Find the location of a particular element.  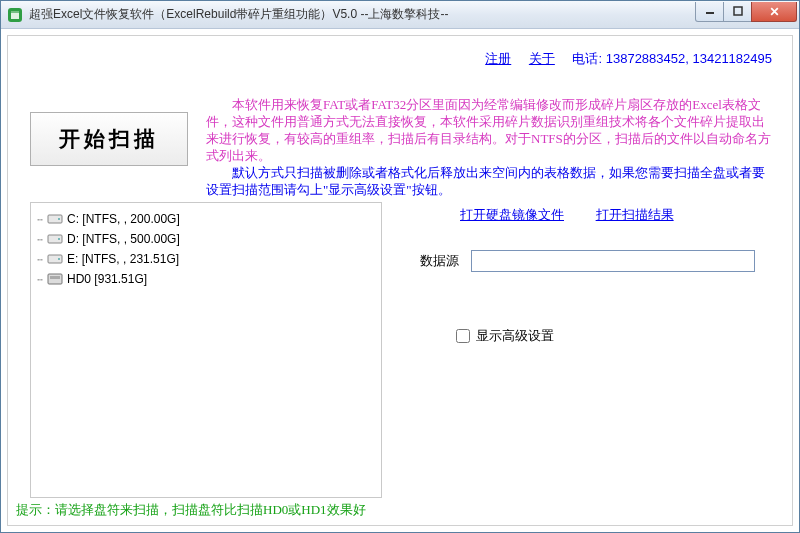

description-text: 本软件用来恢复FAT或者FAT32分区里面因为经常编辑修改而形成碎片扇区存放的E… is located at coordinates (489, 147).